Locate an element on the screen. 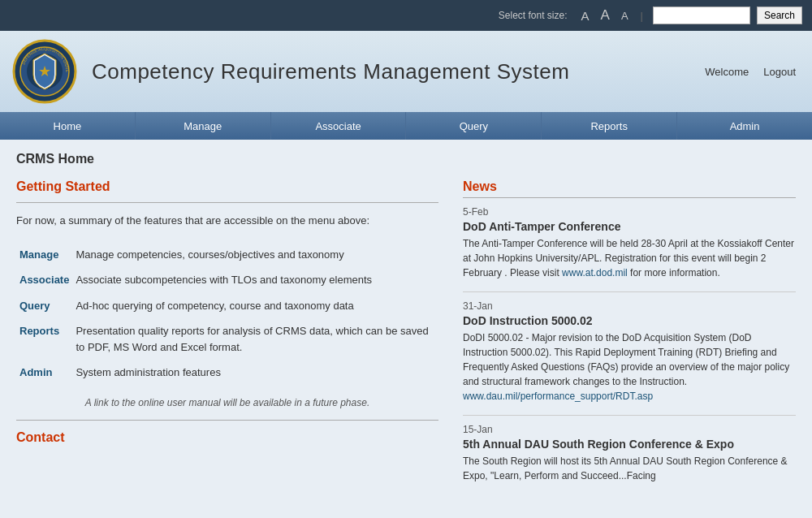  nav-reports: Reports is located at coordinates (609, 126).